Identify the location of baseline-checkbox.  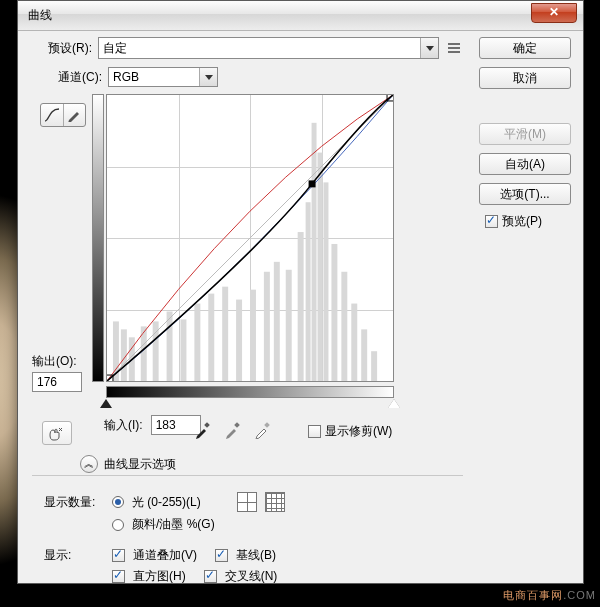
(222, 556).